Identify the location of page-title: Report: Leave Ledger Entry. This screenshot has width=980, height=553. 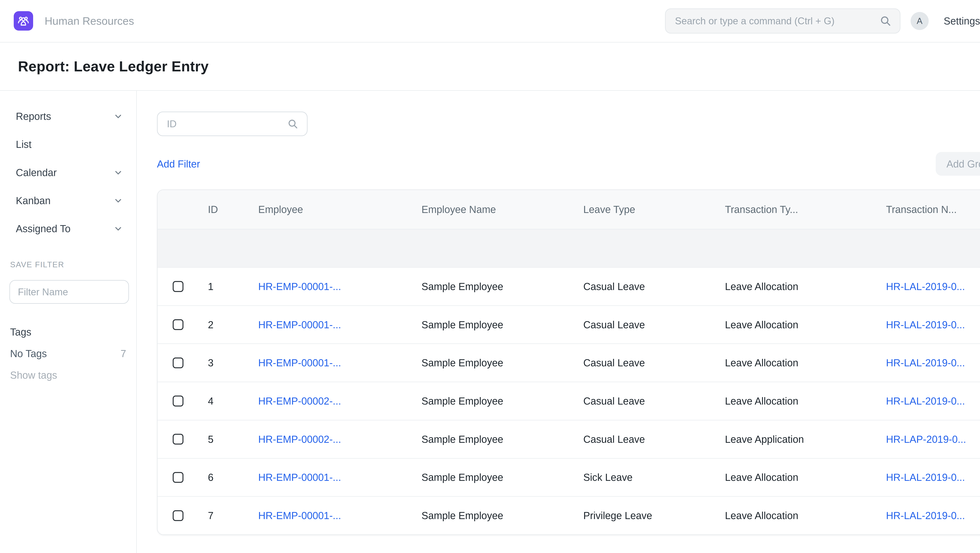
(113, 66).